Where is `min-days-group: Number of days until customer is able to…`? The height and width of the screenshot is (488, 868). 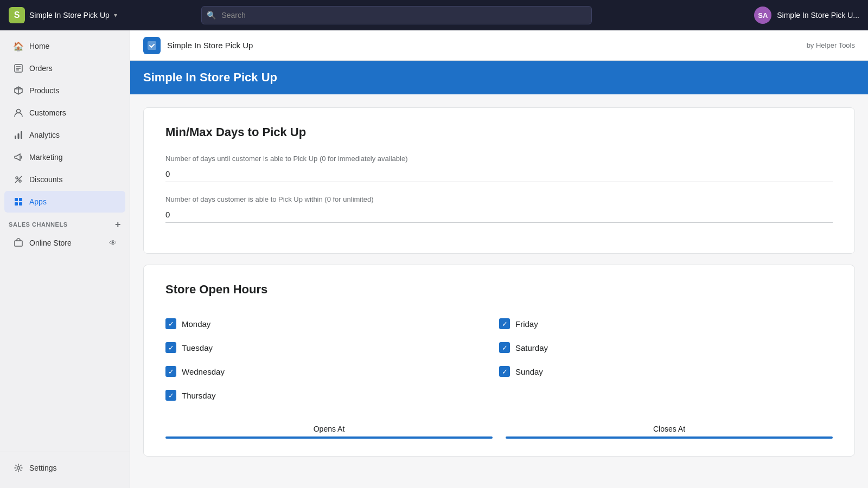 min-days-group: Number of days until customer is able to… is located at coordinates (499, 168).